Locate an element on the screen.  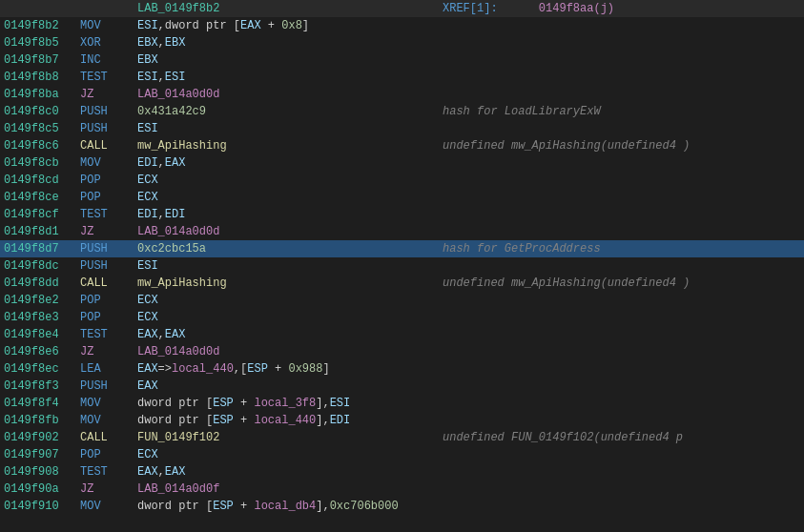
table-row: 0149f8cePOPECX is located at coordinates (402, 197).